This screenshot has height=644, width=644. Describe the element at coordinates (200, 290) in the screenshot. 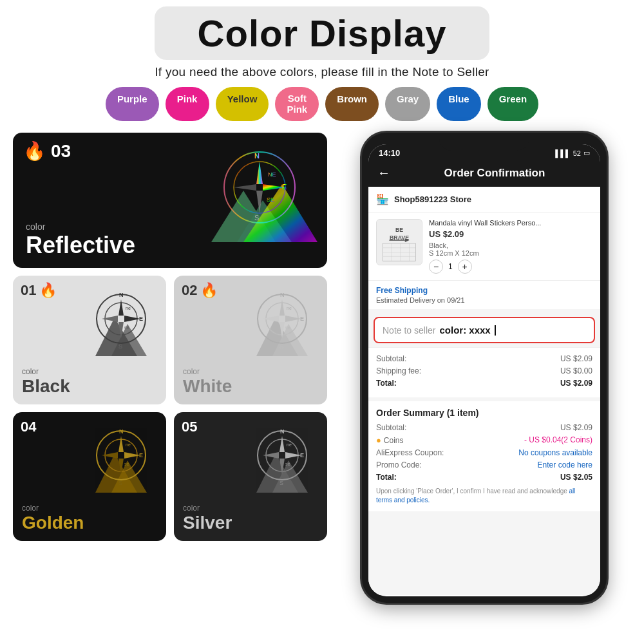

I see `card-white-num: 02 🔥` at that location.